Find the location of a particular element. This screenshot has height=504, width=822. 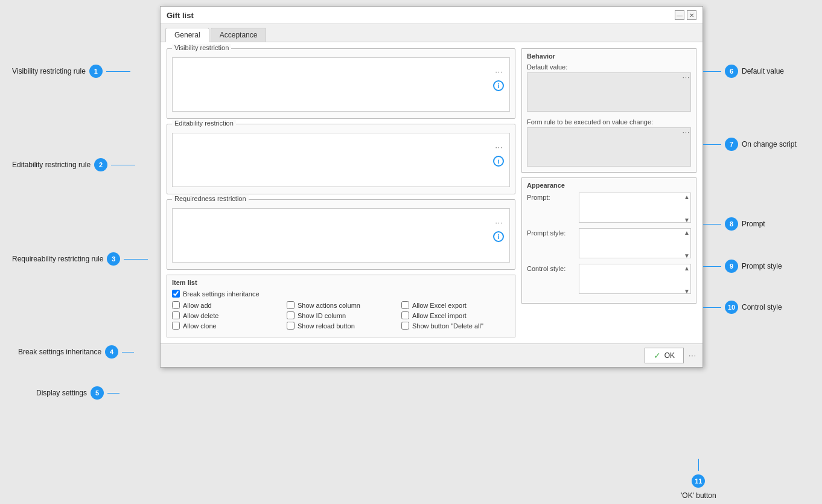

item-list-col3: Allow Excel export Allow Excel import Sh… is located at coordinates (456, 316).